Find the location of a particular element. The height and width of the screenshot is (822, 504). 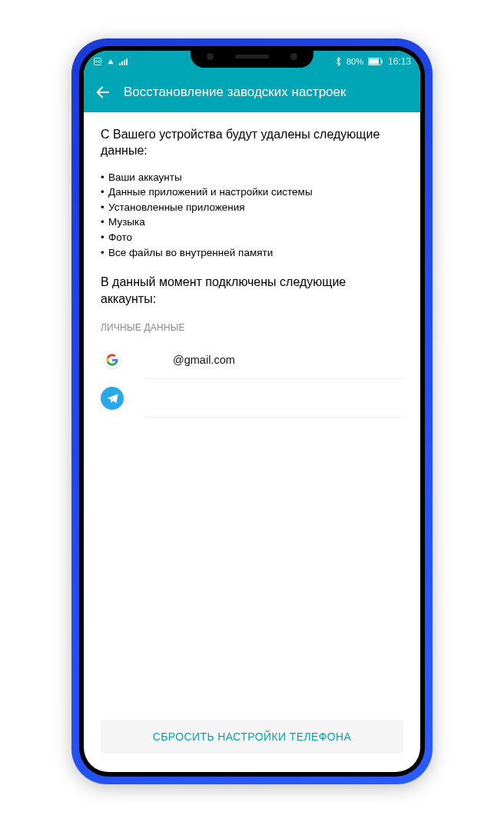

action-bar: СБРОСИТЬ НАСТРОЙКИ ТЕЛЕФОНА is located at coordinates (252, 740).